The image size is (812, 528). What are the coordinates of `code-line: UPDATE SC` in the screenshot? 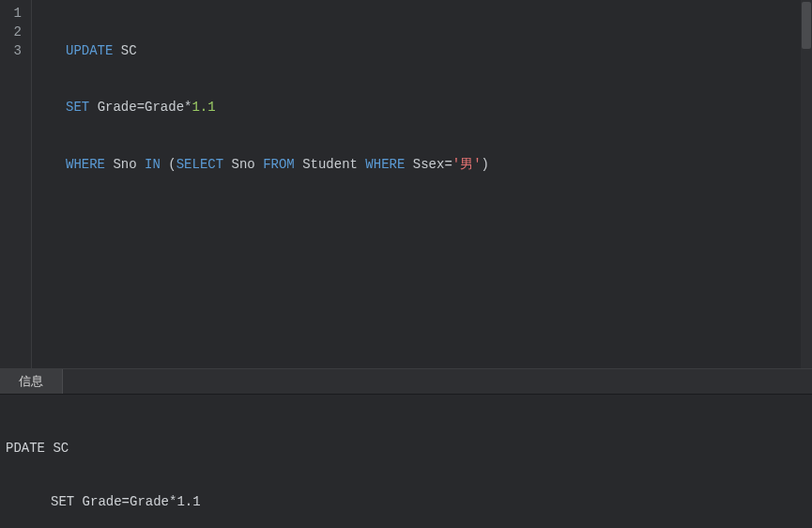 It's located at (439, 51).